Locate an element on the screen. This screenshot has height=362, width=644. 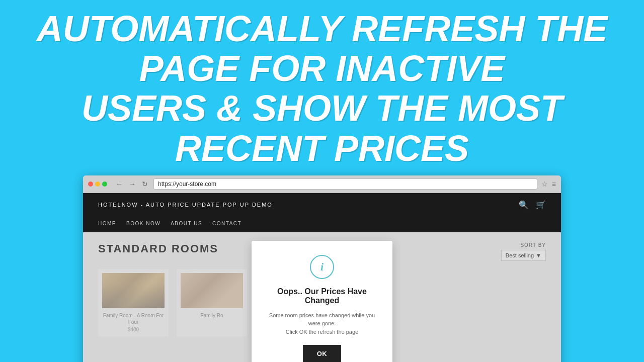
dot-yellow is located at coordinates (98, 184).